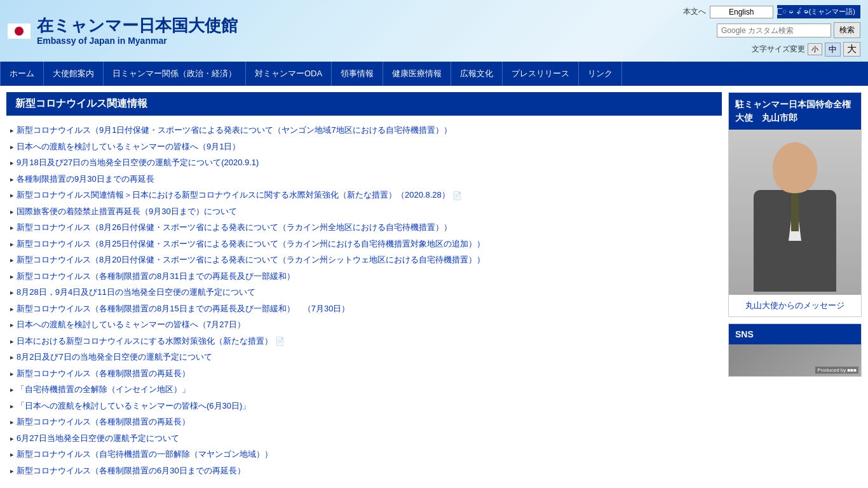 The image size is (868, 488). What do you see at coordinates (771, 11) in the screenshot?
I see `language-row: 本文へ ြမန်မာ(ミャンマー語)` at bounding box center [771, 11].